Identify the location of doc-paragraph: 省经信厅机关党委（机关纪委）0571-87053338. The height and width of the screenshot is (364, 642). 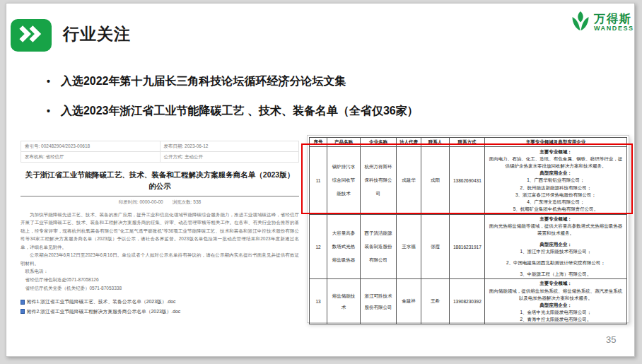
(160, 288).